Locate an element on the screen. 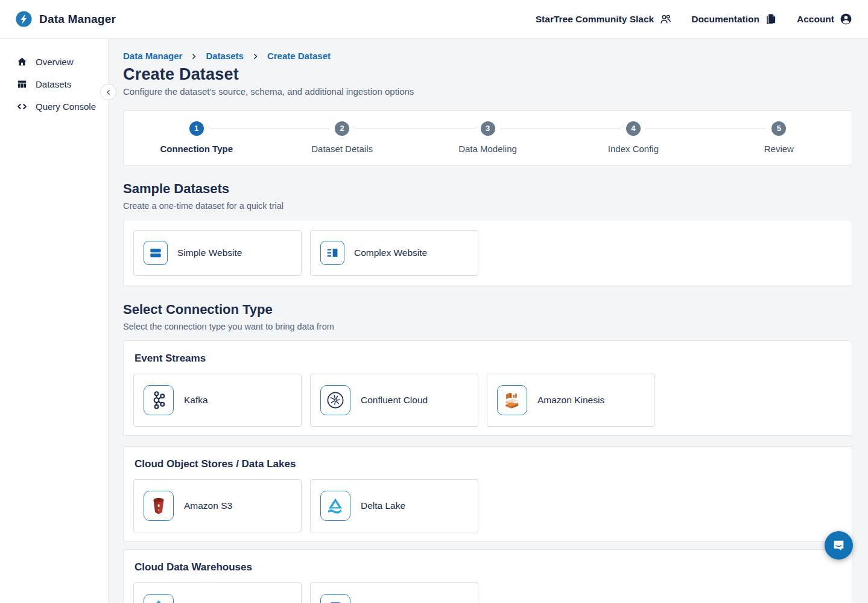 The width and height of the screenshot is (868, 603). step-label: Review is located at coordinates (779, 148).